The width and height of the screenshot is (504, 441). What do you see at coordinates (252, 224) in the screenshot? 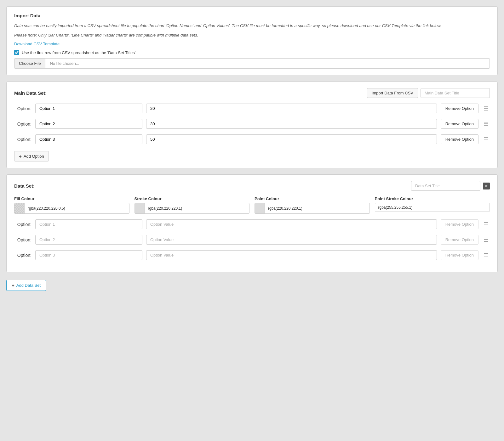
I see `dataset-option-row-1: Option: Remove Option ☰` at bounding box center [252, 224].